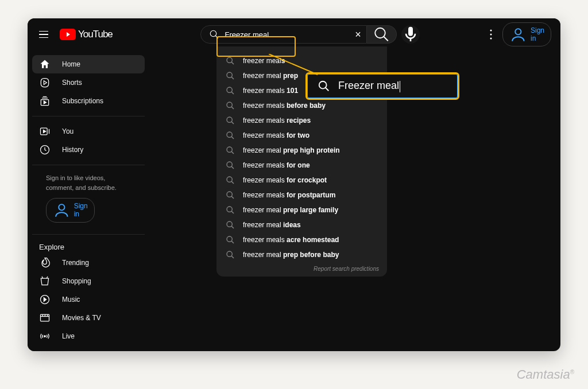  What do you see at coordinates (527, 34) in the screenshot?
I see `signin-button-header: Sign in` at bounding box center [527, 34].